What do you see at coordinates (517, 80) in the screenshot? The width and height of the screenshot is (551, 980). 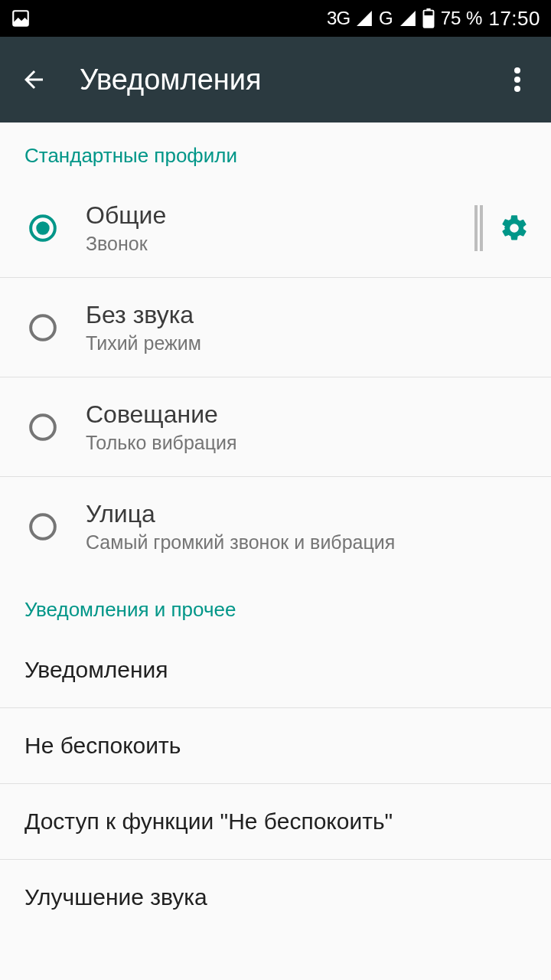 I see `overflow-menu-button` at bounding box center [517, 80].